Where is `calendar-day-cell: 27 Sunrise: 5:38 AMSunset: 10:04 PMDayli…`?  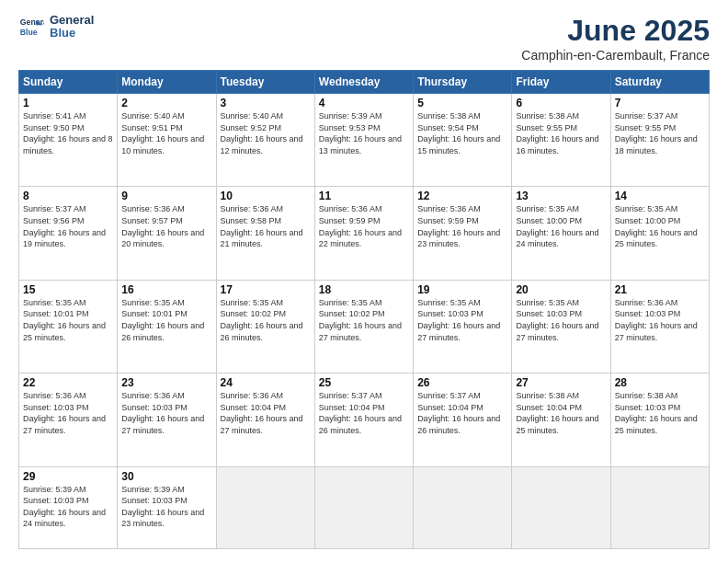 calendar-day-cell: 27 Sunrise: 5:38 AMSunset: 10:04 PMDayli… is located at coordinates (561, 419).